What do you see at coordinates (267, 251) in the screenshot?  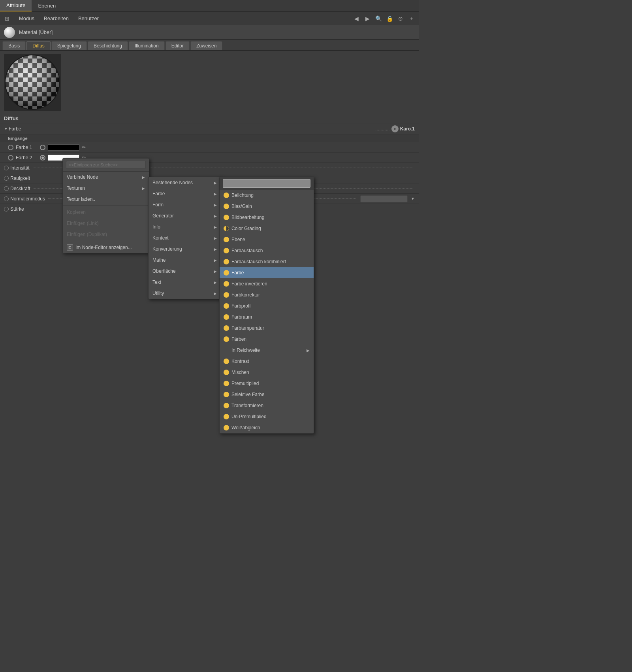 I see `farbe-item-farbaustausch: Farbaustausch` at bounding box center [267, 251].